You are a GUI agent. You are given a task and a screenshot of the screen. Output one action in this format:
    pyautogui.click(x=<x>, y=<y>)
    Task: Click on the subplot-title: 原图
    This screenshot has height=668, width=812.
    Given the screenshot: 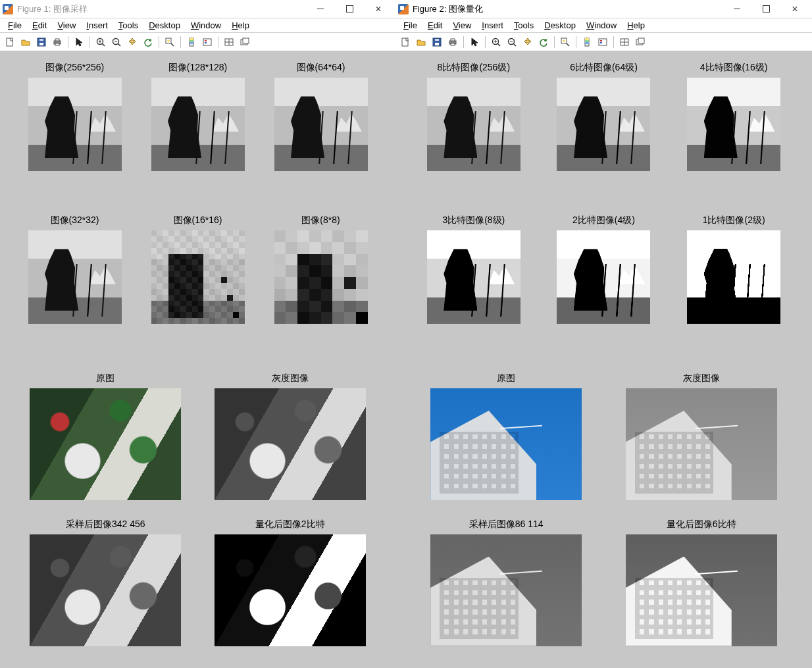 What is the action you would take?
    pyautogui.click(x=105, y=378)
    